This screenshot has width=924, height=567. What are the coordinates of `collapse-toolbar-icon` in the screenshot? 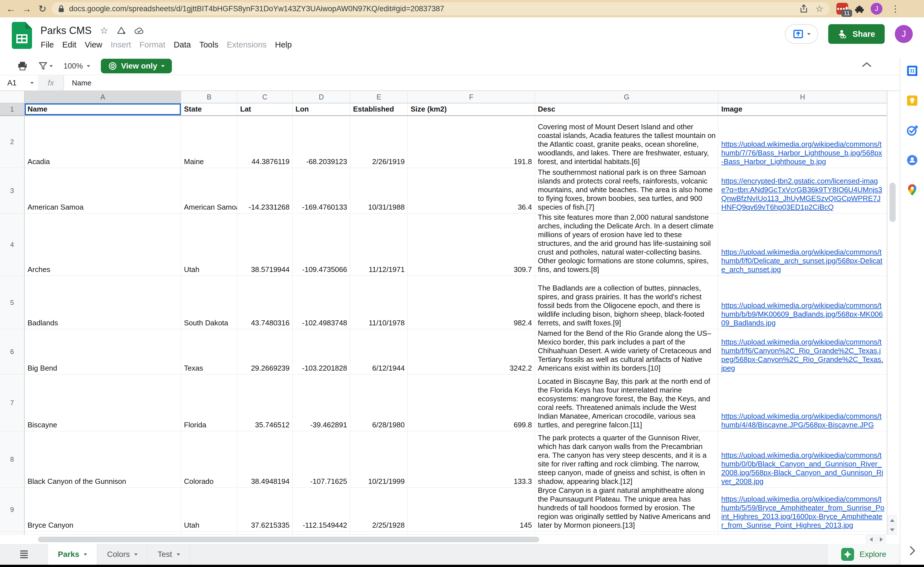 It's located at (867, 65).